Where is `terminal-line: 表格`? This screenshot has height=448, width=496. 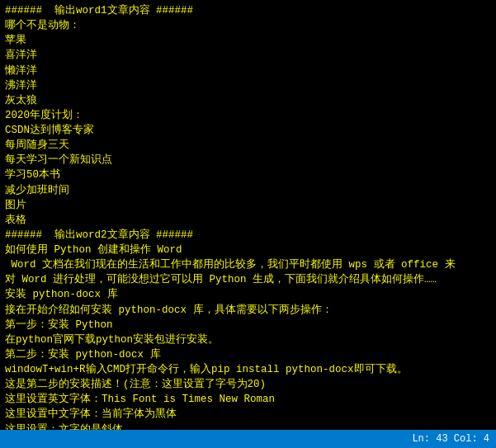
terminal-line: 表格 is located at coordinates (248, 220).